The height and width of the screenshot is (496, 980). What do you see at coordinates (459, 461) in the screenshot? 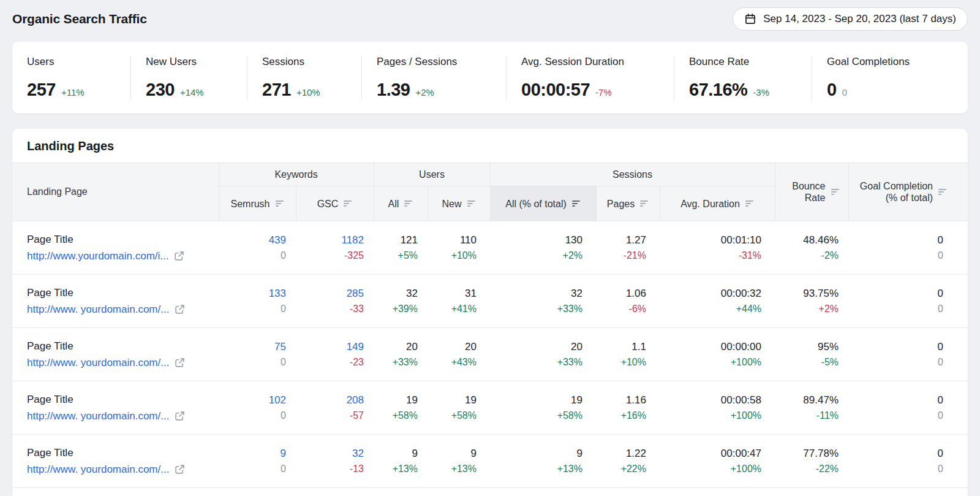
I see `table-cell: 9 +13%` at bounding box center [459, 461].